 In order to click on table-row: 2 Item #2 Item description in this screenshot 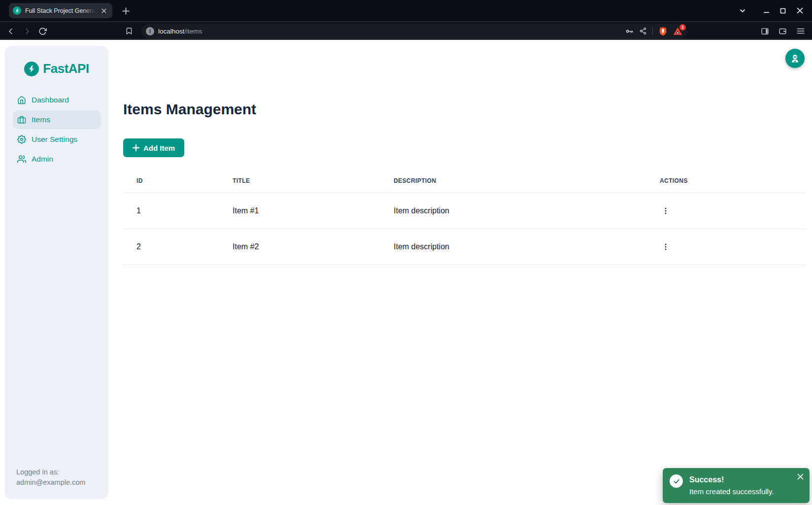, I will do `click(465, 247)`.